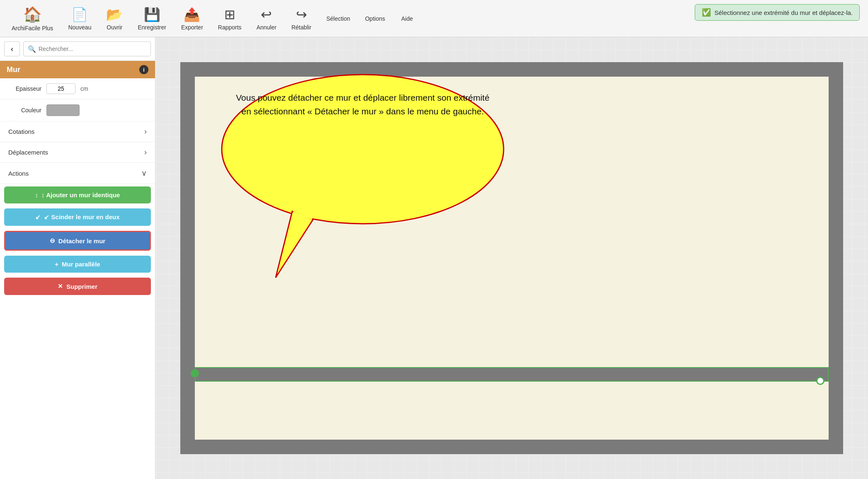 Image resolution: width=868 pixels, height=479 pixels. Describe the element at coordinates (78, 264) in the screenshot. I see `parallel-wall-button: + Mur parallèle` at that location.